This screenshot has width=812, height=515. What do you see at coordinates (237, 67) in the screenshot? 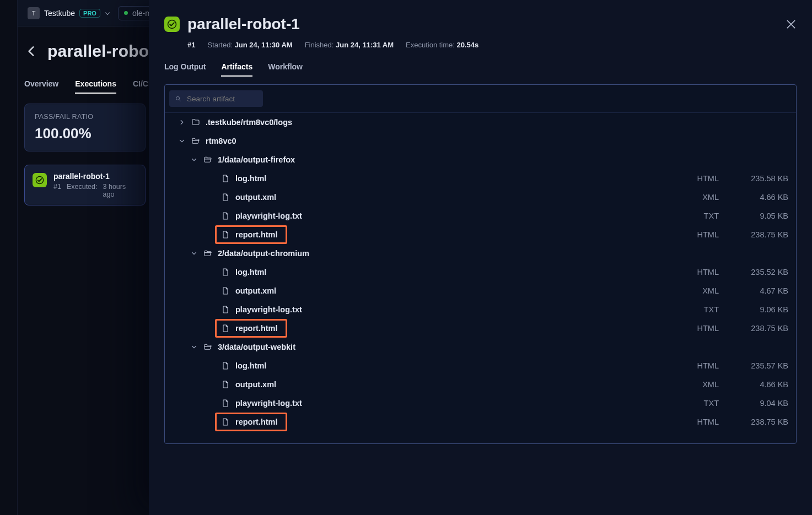
I see `tab-artifacts: Artifacts` at bounding box center [237, 67].